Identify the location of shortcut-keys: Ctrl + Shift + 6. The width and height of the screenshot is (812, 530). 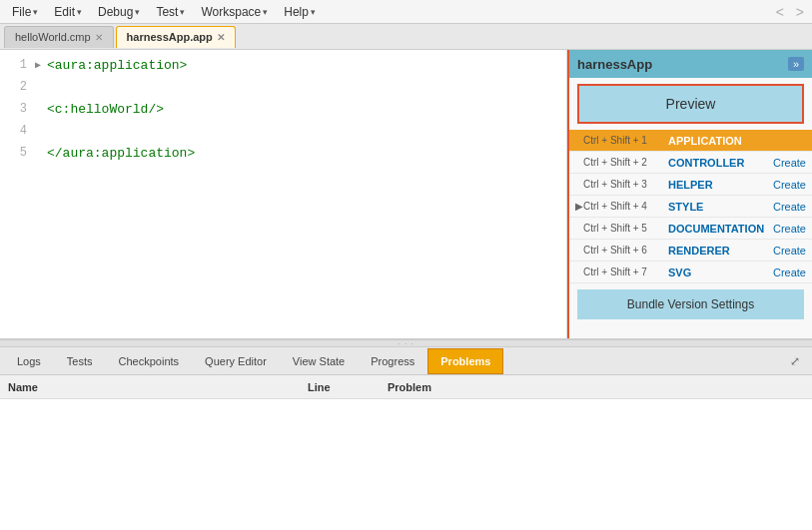
(625, 250).